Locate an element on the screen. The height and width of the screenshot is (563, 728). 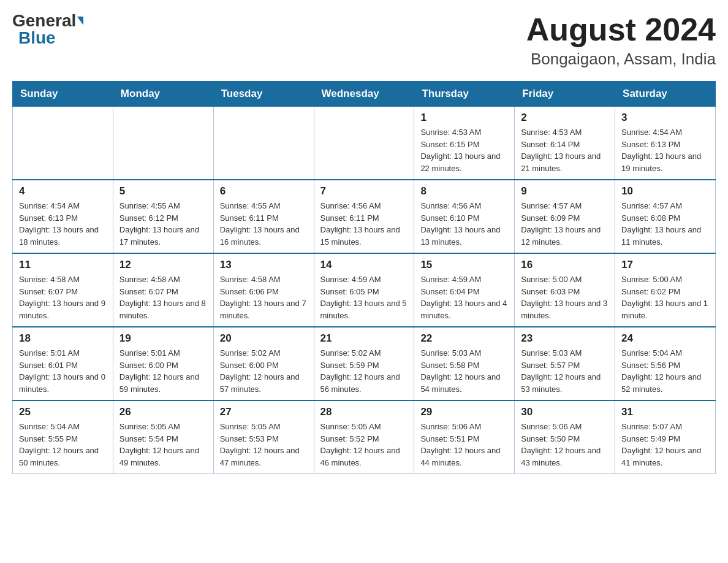
calendar-day-cell: 2Sunrise: 4:53 AM Sunset: 6:14 PM Daylig… is located at coordinates (565, 144).